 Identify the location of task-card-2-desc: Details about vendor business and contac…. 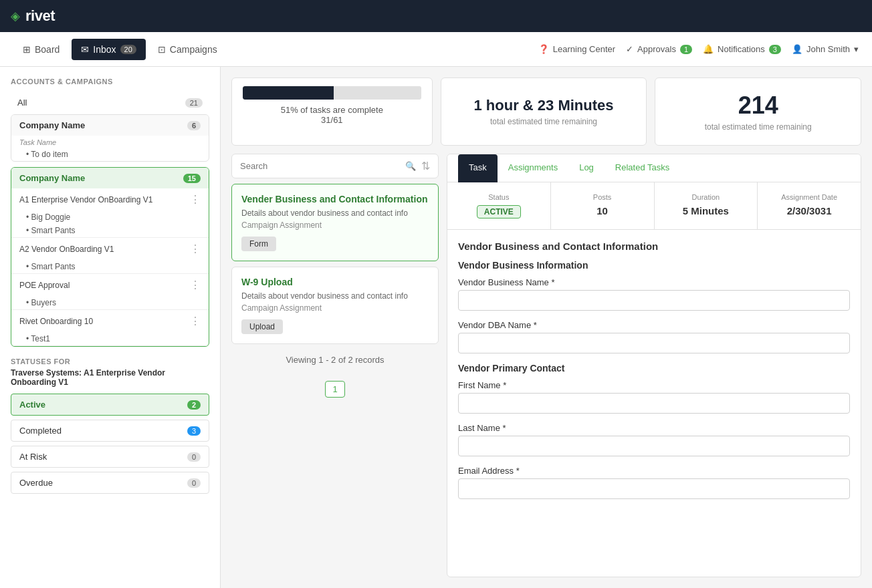
(335, 296).